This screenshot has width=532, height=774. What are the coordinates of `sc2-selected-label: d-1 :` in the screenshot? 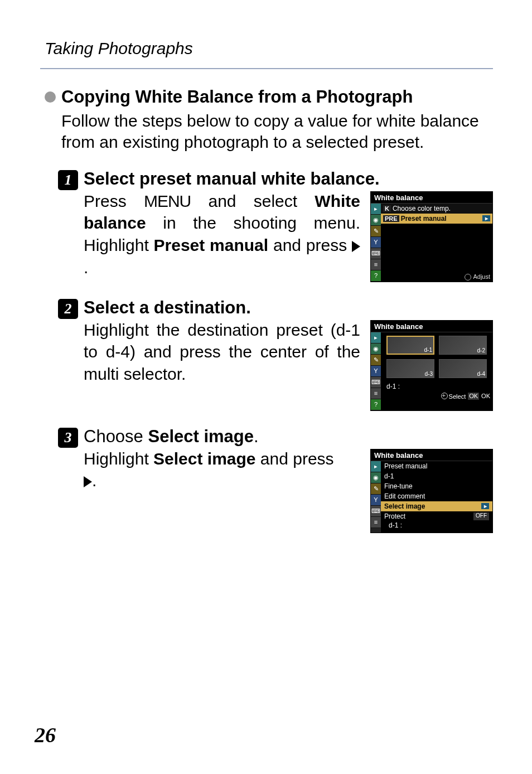 It's located at (437, 386).